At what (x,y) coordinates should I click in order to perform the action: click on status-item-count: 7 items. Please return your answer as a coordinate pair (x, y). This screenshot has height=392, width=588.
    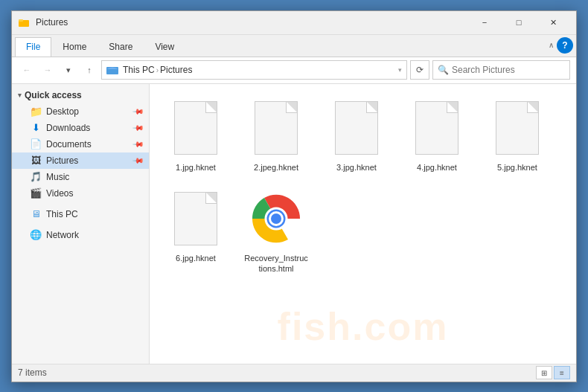
    Looking at the image, I should click on (33, 373).